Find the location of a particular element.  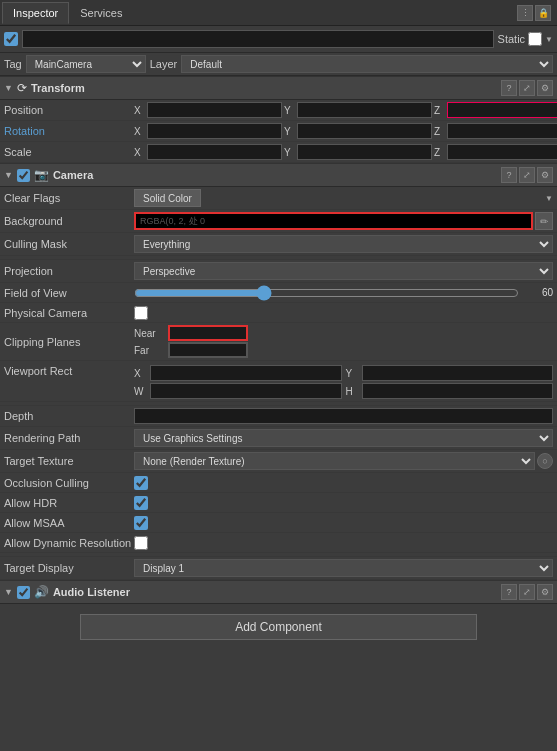

camera-enabled-checkbox is located at coordinates (24, 176).